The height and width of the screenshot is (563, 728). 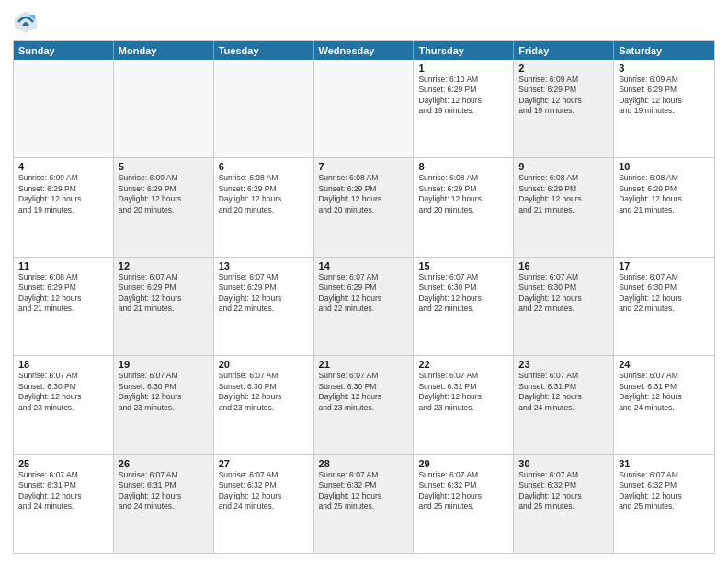 I want to click on weekday-header-tuesday: Tuesday, so click(x=265, y=51).